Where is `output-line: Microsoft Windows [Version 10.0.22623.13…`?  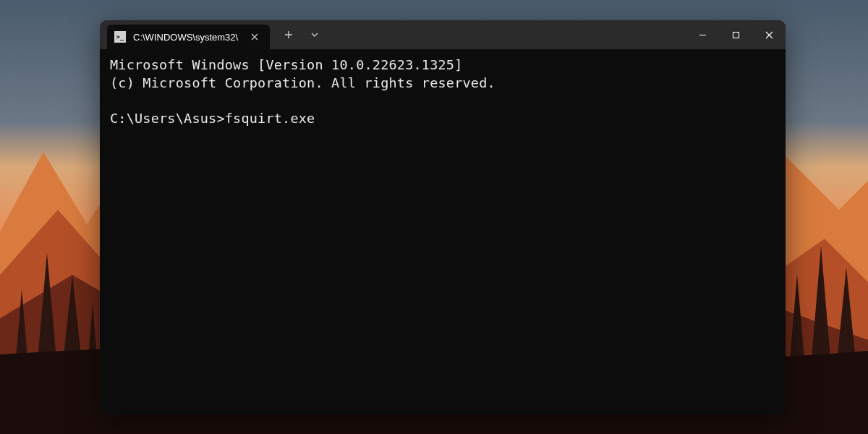
output-line: Microsoft Windows [Version 10.0.22623.13… is located at coordinates (443, 65).